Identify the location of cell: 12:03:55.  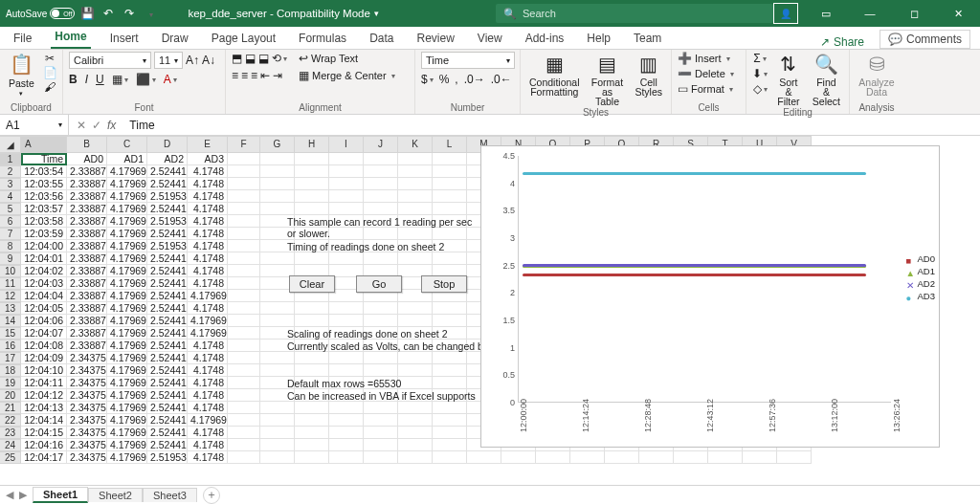
(44, 184).